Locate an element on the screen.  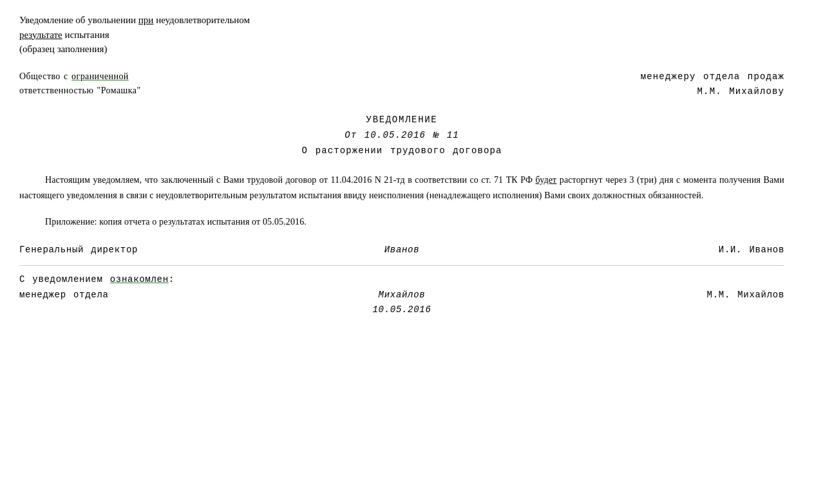
ack-position: менеджер отдела is located at coordinates (109, 295).